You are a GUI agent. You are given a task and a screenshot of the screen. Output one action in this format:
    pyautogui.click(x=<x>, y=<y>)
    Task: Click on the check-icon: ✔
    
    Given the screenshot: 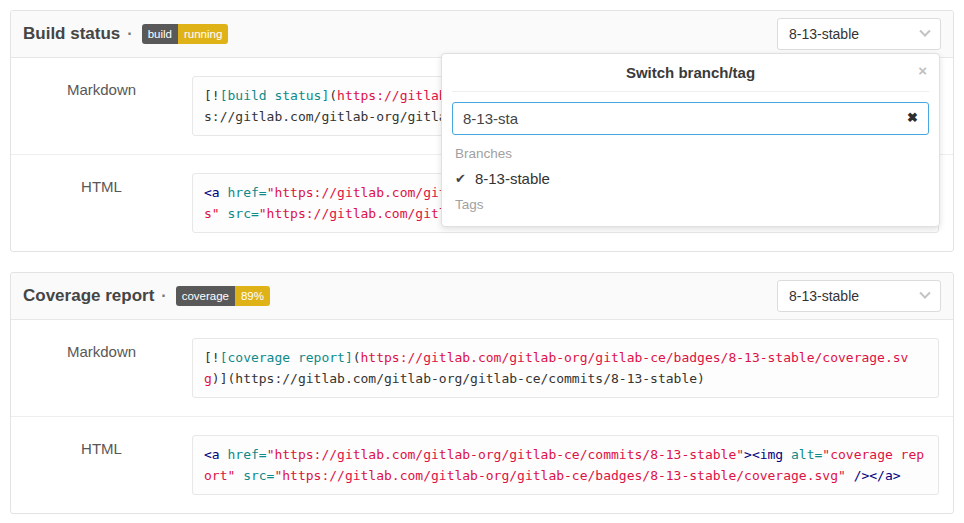 What is the action you would take?
    pyautogui.click(x=460, y=178)
    